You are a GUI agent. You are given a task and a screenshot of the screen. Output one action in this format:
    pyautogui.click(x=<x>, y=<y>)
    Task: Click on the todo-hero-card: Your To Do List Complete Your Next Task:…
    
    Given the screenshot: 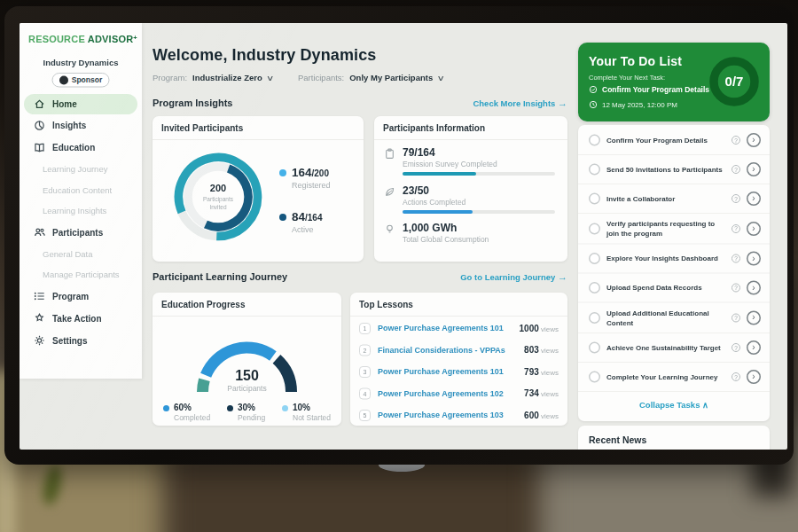 What is the action you would take?
    pyautogui.click(x=674, y=82)
    